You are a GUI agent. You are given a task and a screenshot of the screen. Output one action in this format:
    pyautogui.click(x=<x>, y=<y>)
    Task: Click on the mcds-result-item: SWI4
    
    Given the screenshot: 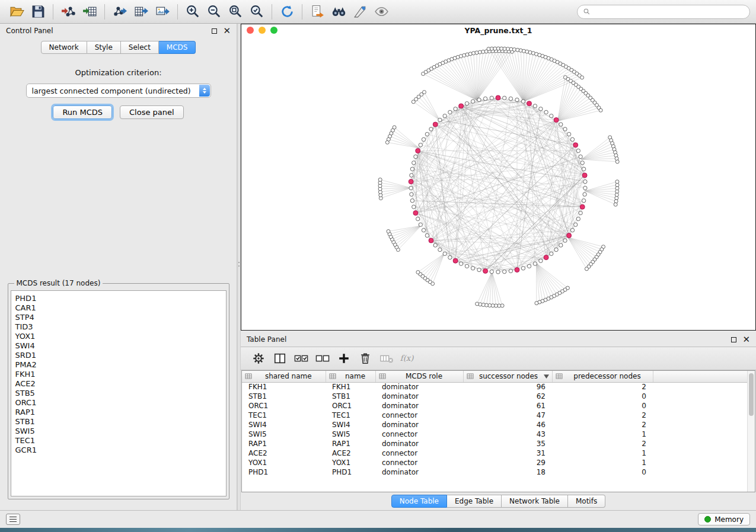 What is the action you would take?
    pyautogui.click(x=119, y=346)
    